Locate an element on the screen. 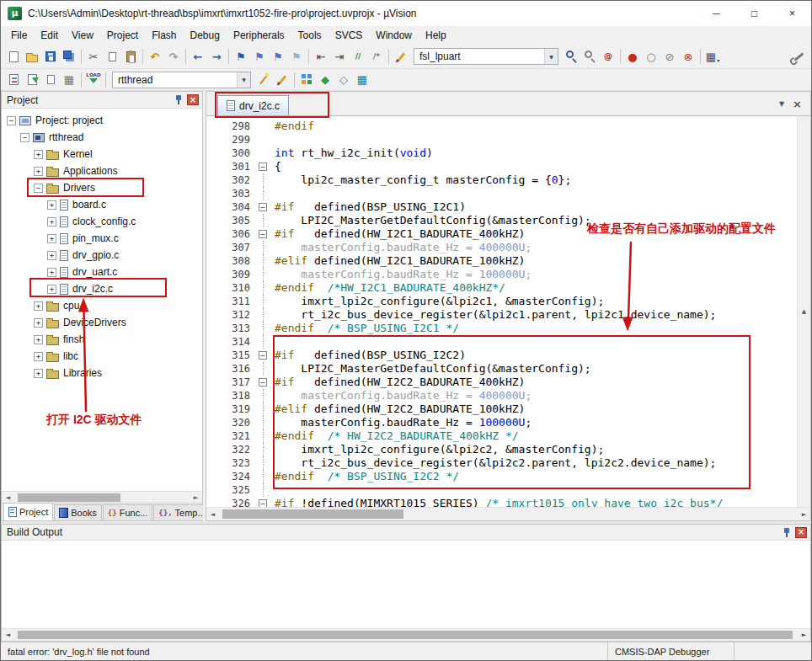  project-hscrollbar is located at coordinates (102, 497).